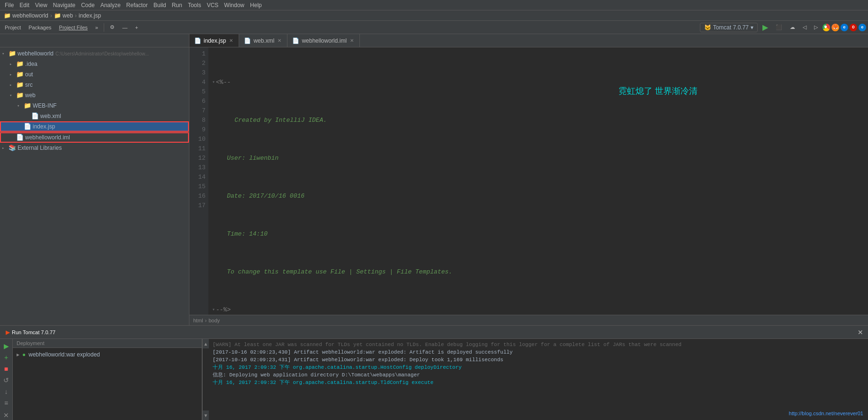  What do you see at coordinates (206, 415) in the screenshot?
I see `scroll-down-btn: ▼` at bounding box center [206, 415].